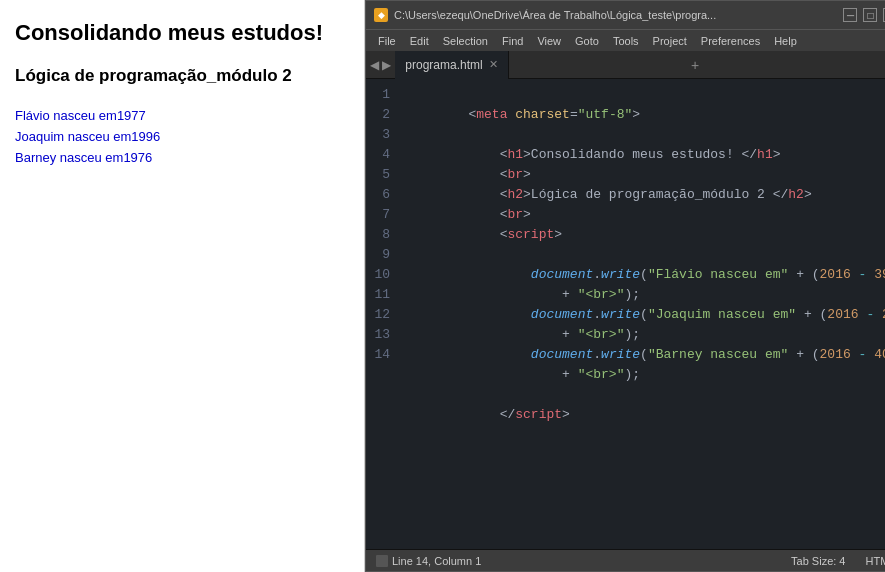  Describe the element at coordinates (420, 41) in the screenshot. I see `menu-edit: Edit` at that location.